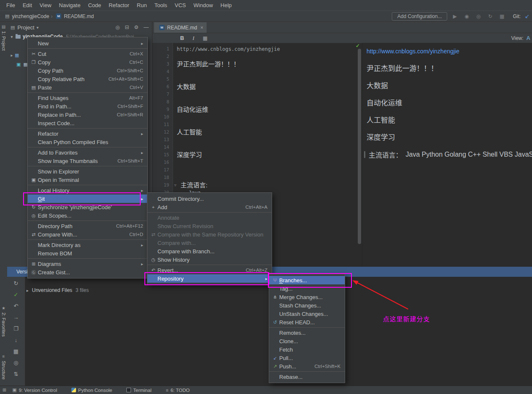  Describe the element at coordinates (176, 185) in the screenshot. I see `fold-marker-icon: ▿` at that location.